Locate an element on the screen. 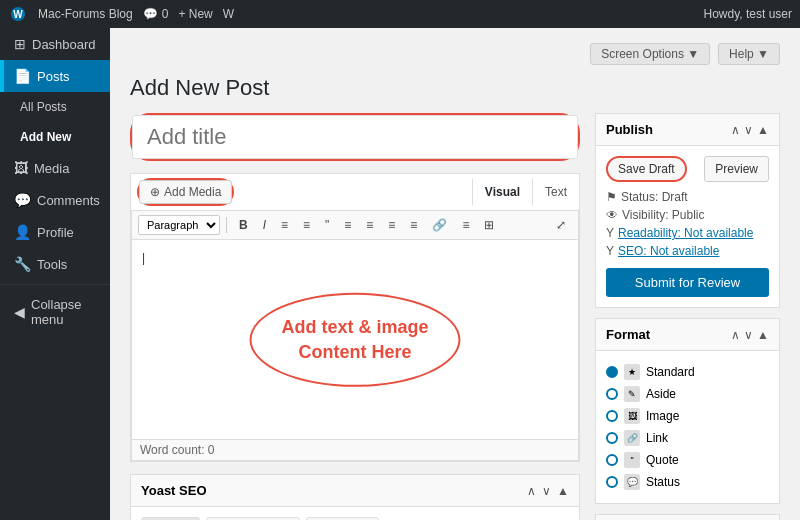 The image size is (800, 520). blockquote-button: " is located at coordinates (327, 225).